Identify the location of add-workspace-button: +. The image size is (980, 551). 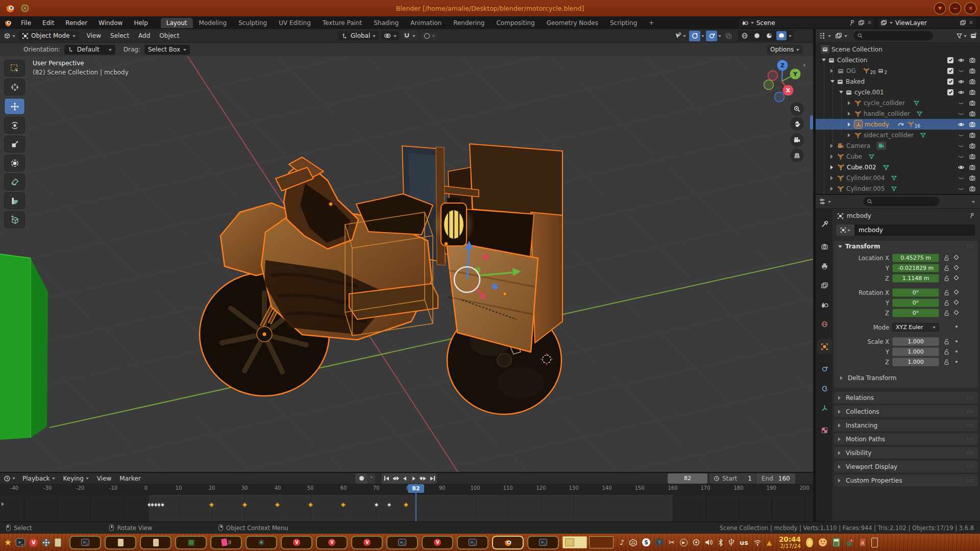
(651, 23).